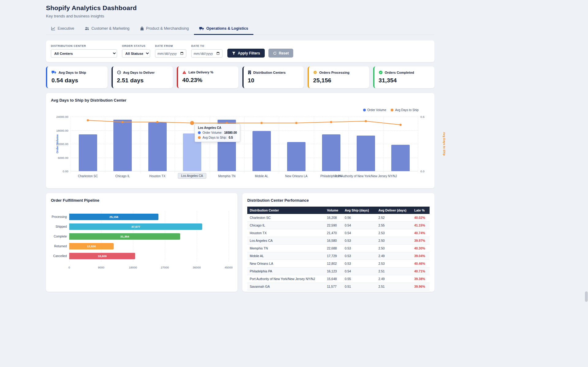  What do you see at coordinates (199, 138) in the screenshot?
I see `tooltip-series-dot` at bounding box center [199, 138].